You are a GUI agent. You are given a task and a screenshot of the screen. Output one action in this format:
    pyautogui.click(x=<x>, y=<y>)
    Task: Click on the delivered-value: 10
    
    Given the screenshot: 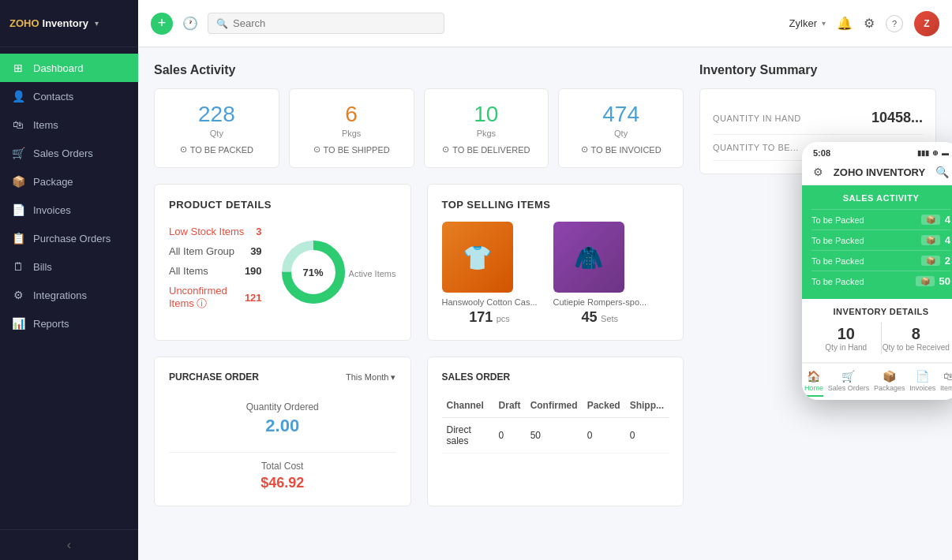 What is the action you would take?
    pyautogui.click(x=486, y=114)
    